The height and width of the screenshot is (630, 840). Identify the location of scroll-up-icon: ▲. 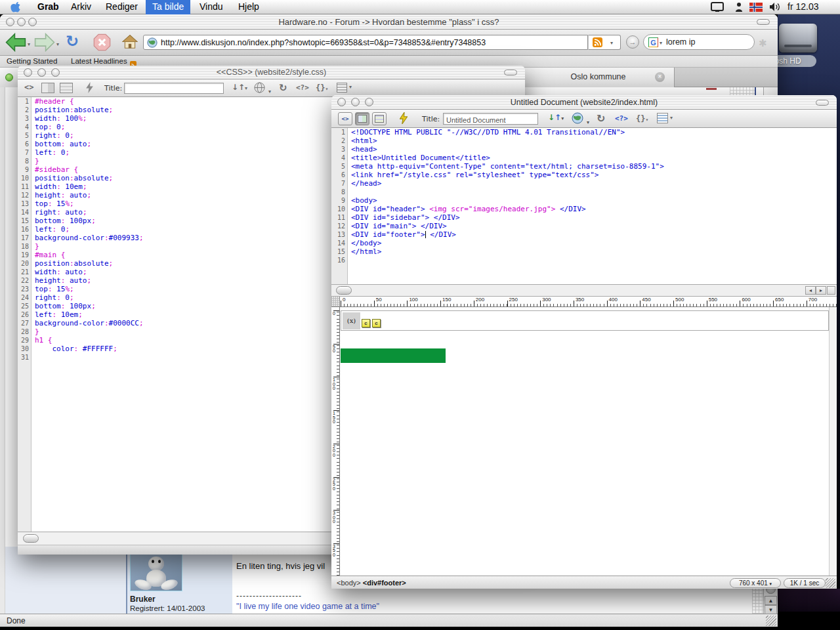
(770, 600).